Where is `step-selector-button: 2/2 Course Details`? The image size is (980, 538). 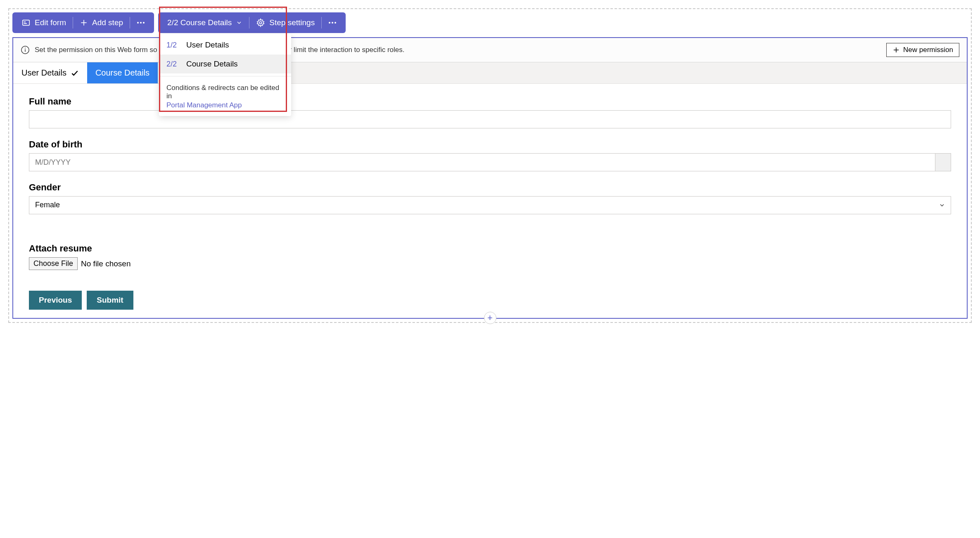
step-selector-button: 2/2 Course Details is located at coordinates (205, 23).